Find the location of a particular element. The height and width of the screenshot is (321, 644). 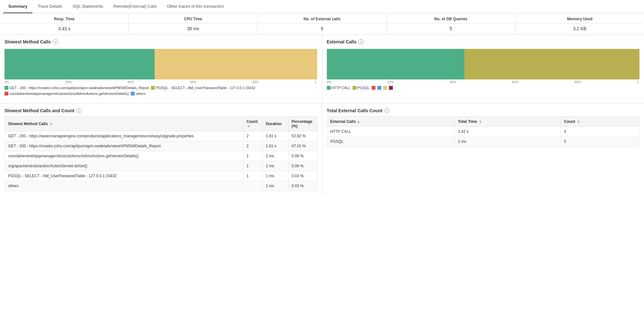

legend-color-others is located at coordinates (133, 94).